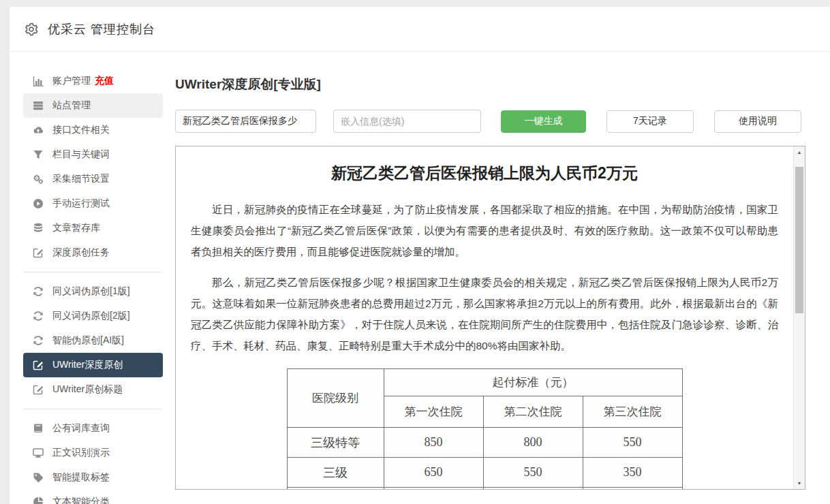 The image size is (830, 504). I want to click on sidebar-item-interface-files: 接口文件相关, so click(93, 130).